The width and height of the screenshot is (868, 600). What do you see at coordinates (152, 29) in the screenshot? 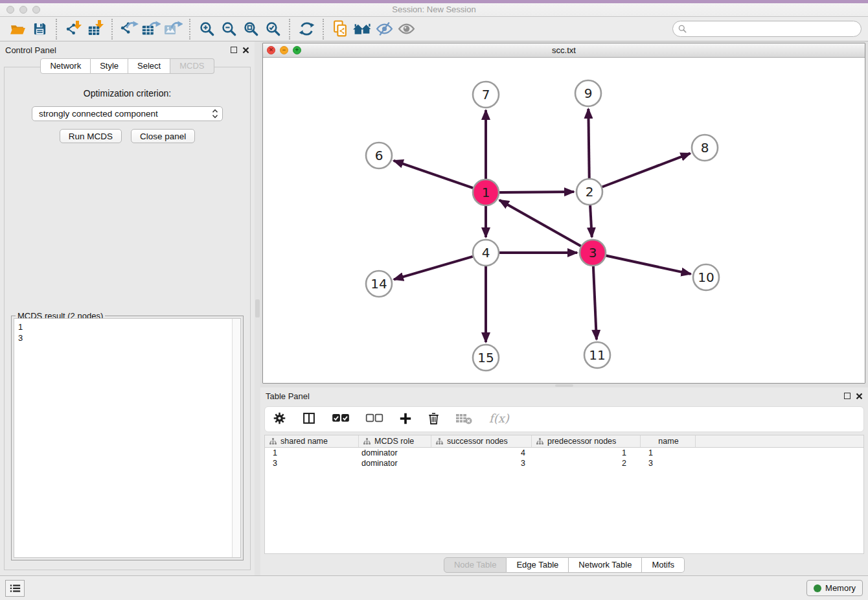
I see `export-table-icon` at bounding box center [152, 29].